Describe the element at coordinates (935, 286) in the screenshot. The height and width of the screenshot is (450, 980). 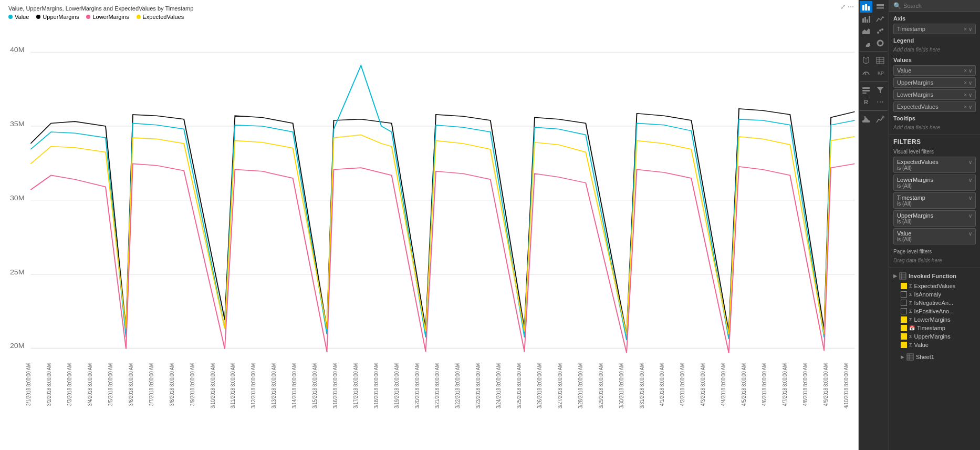
I see `field-item-expected-values: Σ ExpectedValues` at that location.